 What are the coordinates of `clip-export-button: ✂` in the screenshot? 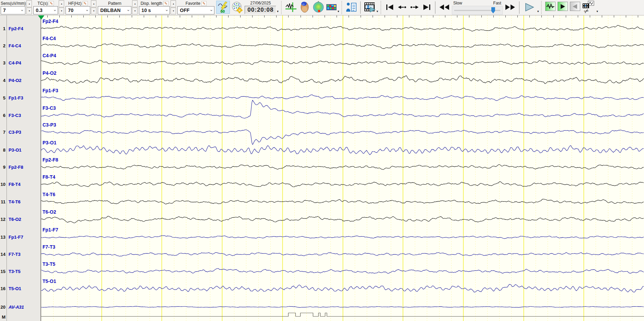 It's located at (589, 7).